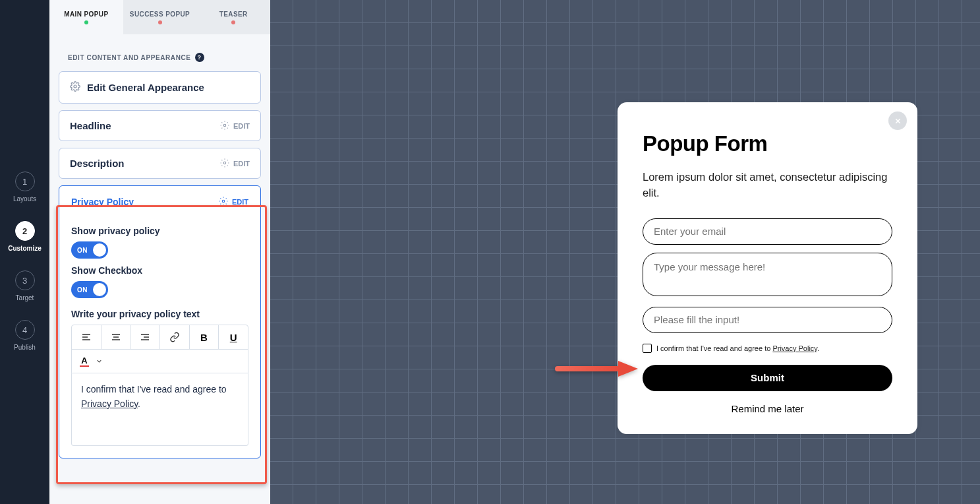 The image size is (980, 504). I want to click on consent-link: Privacy Policy, so click(795, 348).